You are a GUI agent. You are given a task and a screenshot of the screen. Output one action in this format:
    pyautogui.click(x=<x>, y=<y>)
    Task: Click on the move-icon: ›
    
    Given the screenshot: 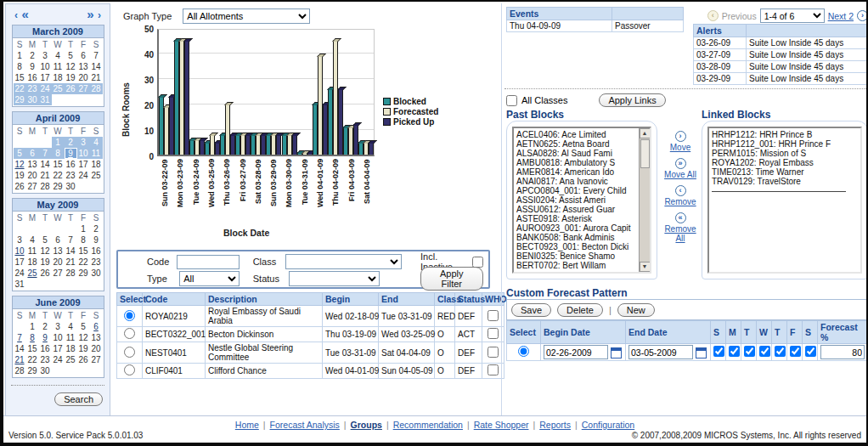 What is the action you would take?
    pyautogui.click(x=681, y=136)
    